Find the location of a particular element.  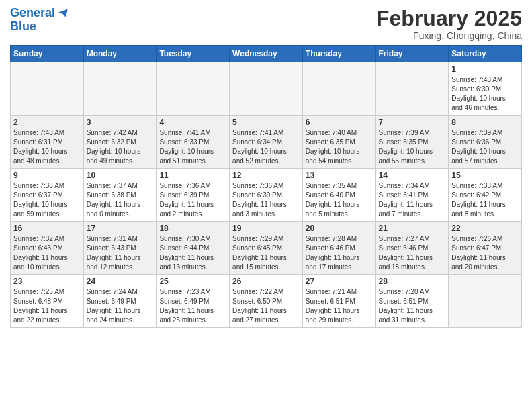

calendar-day-cell: 17Sunrise: 7:31 AM Sunset: 6:43 PM Dayli… is located at coordinates (120, 248).